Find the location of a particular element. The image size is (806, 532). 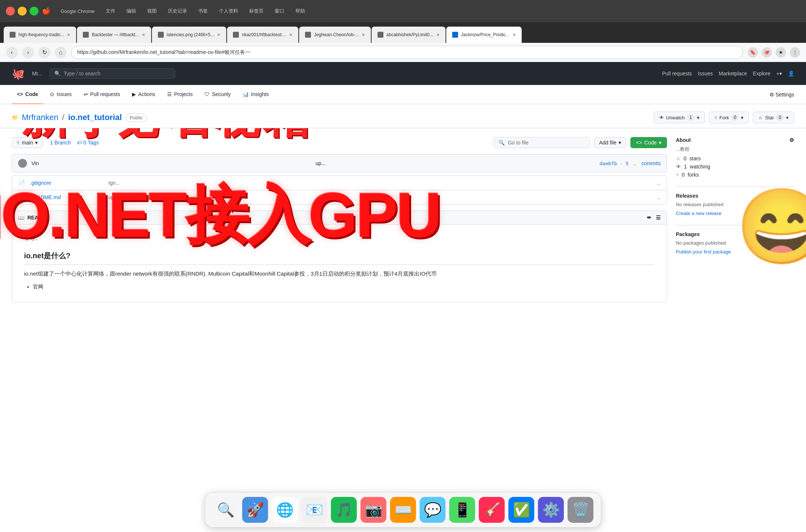

nav-item-code: <> Code is located at coordinates (27, 95).